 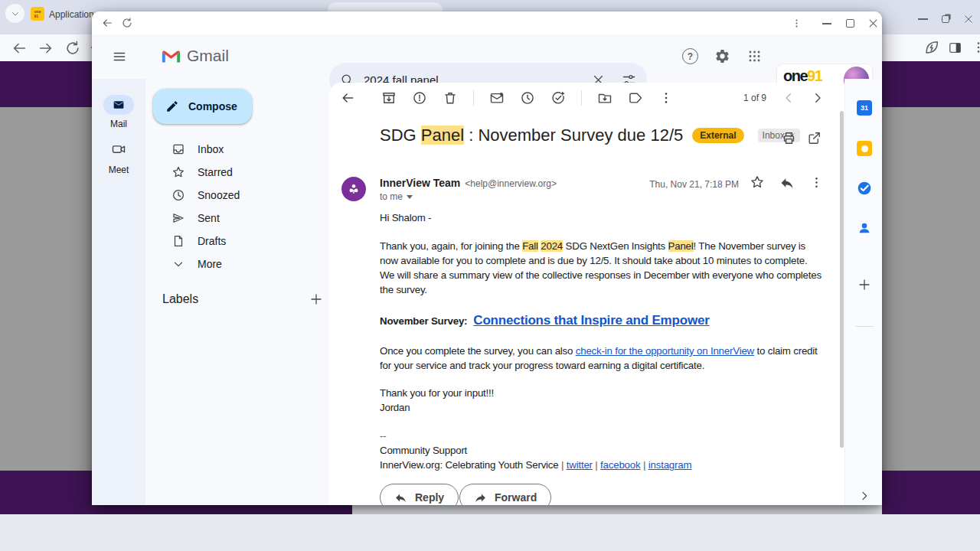 I want to click on innerview-logo-icon, so click(x=354, y=189).